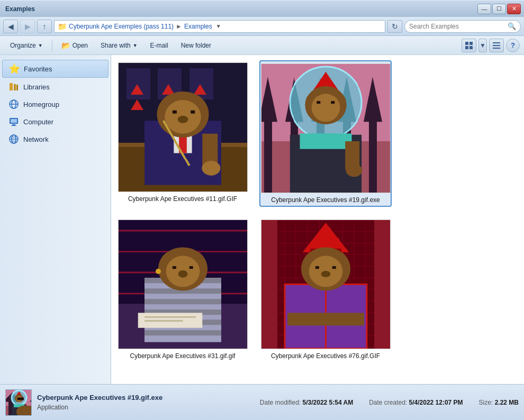 Image resolution: width=524 pixels, height=420 pixels. Describe the element at coordinates (390, 403) in the screenshot. I see `status-meta: Date modified: 5/3/2022 5:54 AM Date cre…` at that location.